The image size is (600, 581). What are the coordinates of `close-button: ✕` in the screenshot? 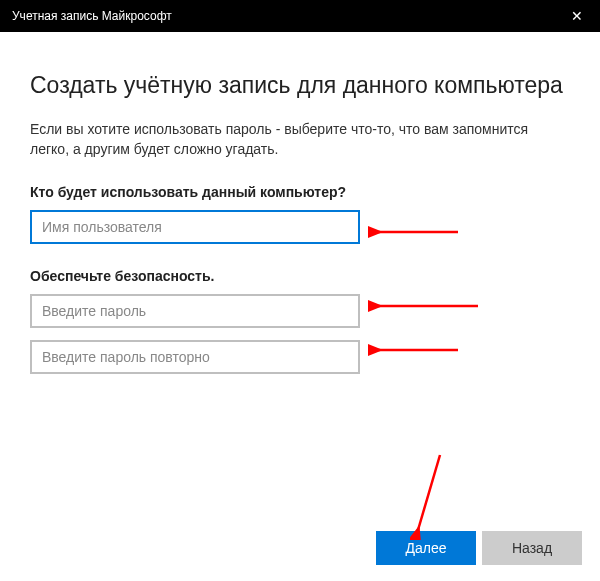 It's located at (577, 16).